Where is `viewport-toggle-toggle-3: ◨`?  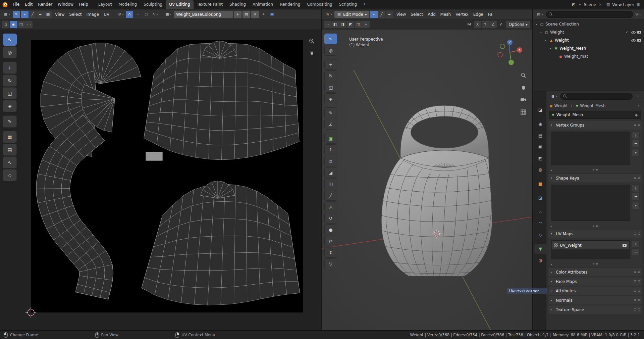
viewport-toggle-toggle-3: ◨ is located at coordinates (343, 25).